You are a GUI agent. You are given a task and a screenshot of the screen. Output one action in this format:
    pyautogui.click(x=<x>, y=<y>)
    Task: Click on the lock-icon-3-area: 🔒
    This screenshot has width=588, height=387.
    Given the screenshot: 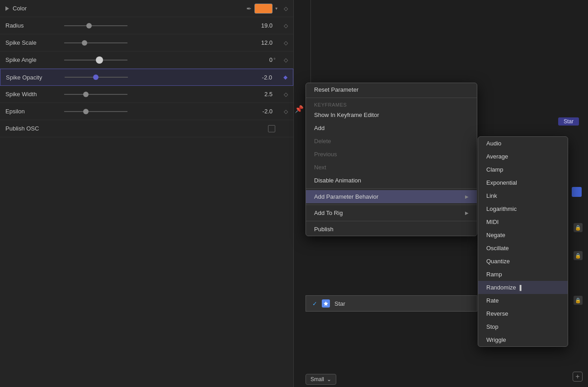 What is the action you would take?
    pyautogui.click(x=578, y=300)
    